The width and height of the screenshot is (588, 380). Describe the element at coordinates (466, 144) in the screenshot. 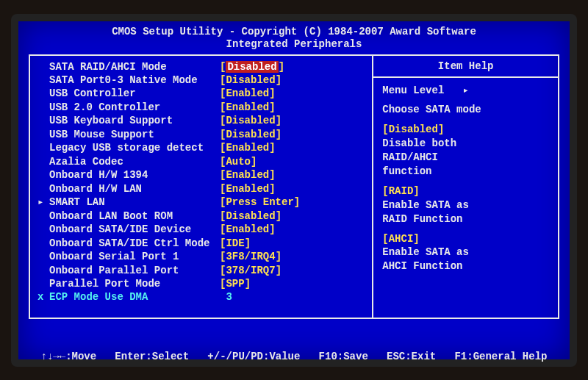

I see `help-option-line: Disable both` at that location.